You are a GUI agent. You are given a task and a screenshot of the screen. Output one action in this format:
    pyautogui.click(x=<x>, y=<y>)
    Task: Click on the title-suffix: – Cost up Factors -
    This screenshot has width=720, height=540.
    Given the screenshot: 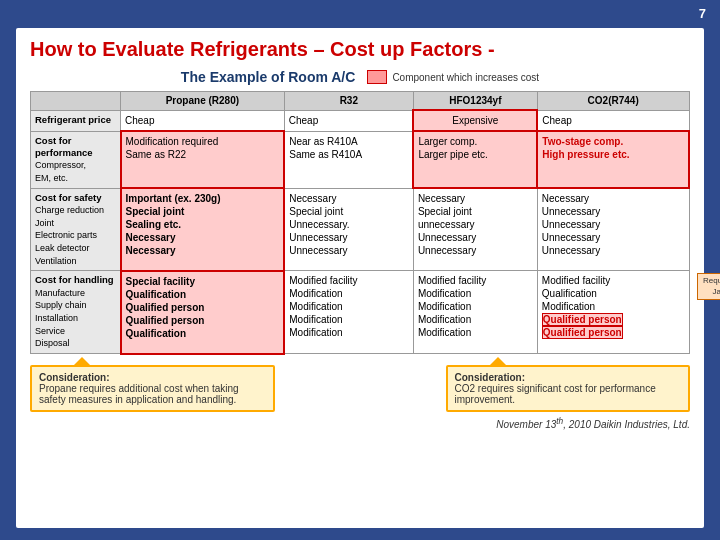 What is the action you would take?
    pyautogui.click(x=404, y=49)
    